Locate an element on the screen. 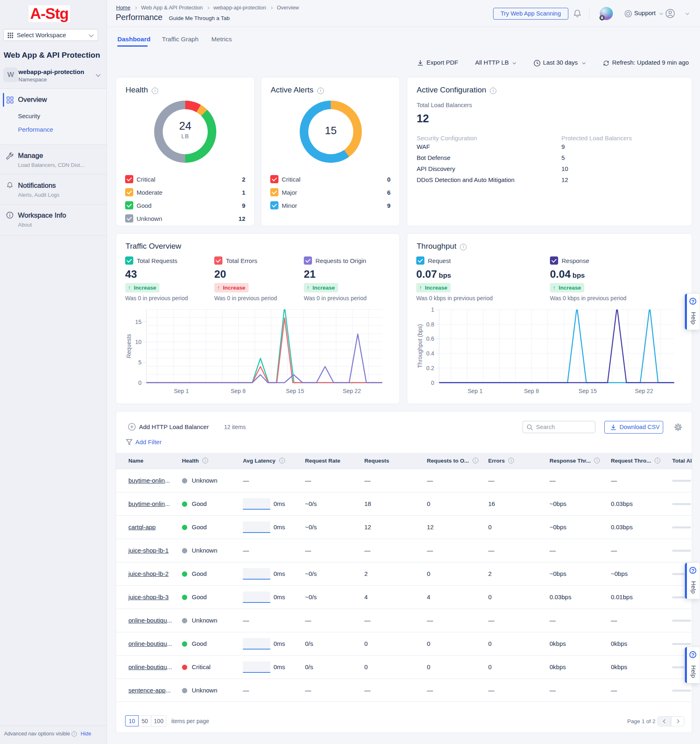 Image resolution: width=700 pixels, height=744 pixels. svg-text: 15 is located at coordinates (138, 322).